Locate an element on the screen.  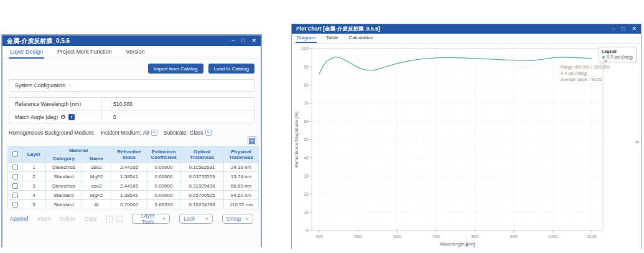
cell-layer: 3 is located at coordinates (34, 186).